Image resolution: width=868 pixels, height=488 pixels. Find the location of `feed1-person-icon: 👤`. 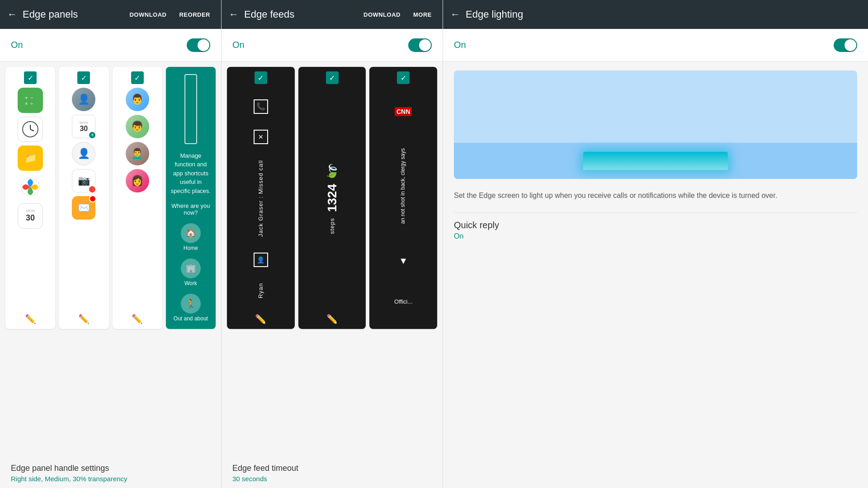

feed1-person-icon: 👤 is located at coordinates (261, 260).